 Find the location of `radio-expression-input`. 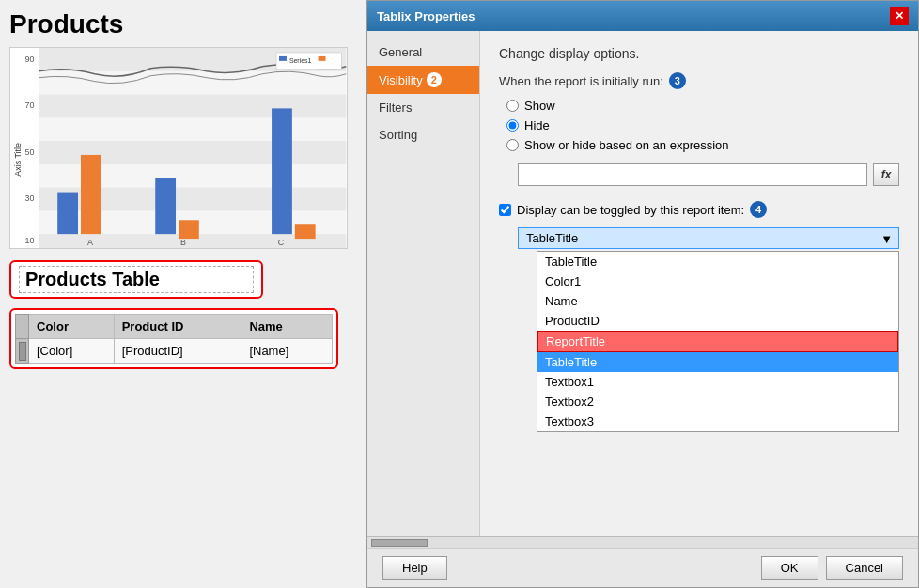

radio-expression-input is located at coordinates (513, 145).